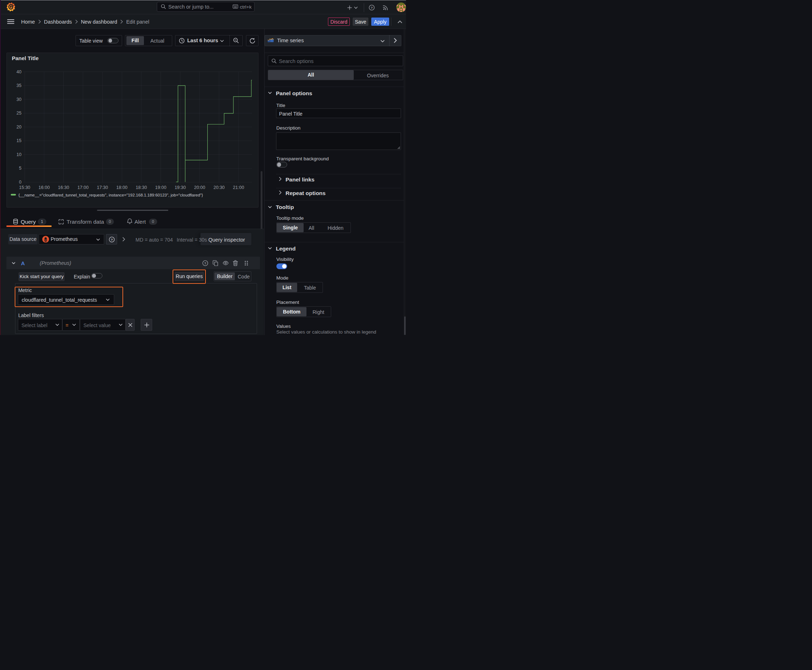  What do you see at coordinates (19, 140) in the screenshot?
I see `svg-text: 15` at bounding box center [19, 140].